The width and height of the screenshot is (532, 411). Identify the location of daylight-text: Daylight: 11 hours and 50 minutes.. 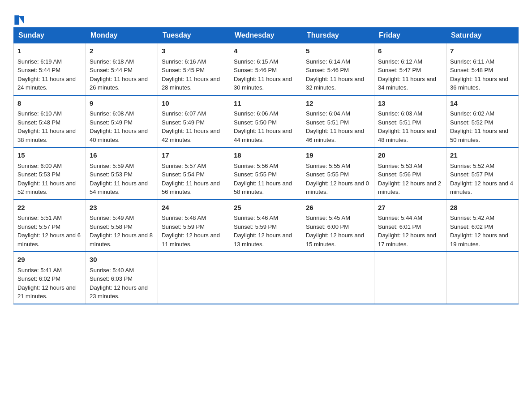
(479, 135).